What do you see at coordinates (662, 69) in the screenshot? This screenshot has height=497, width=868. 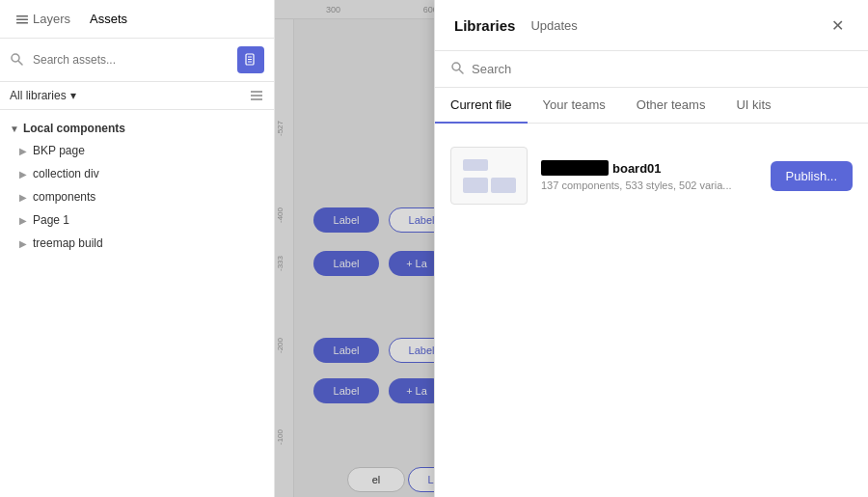 I see `panel-search-input` at bounding box center [662, 69].